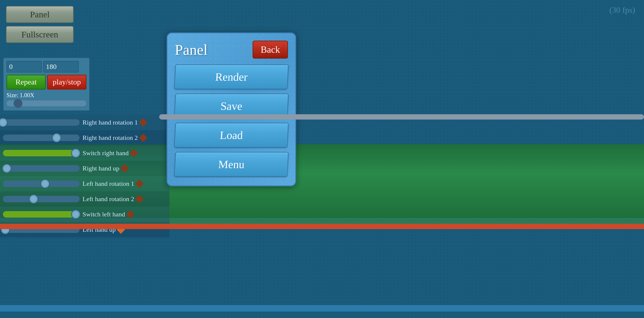  Describe the element at coordinates (85, 176) in the screenshot. I see `sliders-list: Right hand rotation 1Right hand rotation…` at that location.